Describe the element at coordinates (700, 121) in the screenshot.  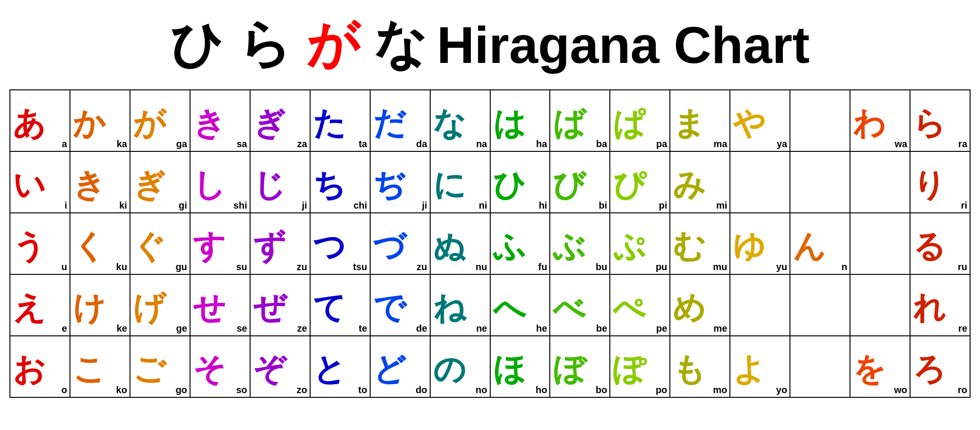
I see `table-cell: まma` at that location.